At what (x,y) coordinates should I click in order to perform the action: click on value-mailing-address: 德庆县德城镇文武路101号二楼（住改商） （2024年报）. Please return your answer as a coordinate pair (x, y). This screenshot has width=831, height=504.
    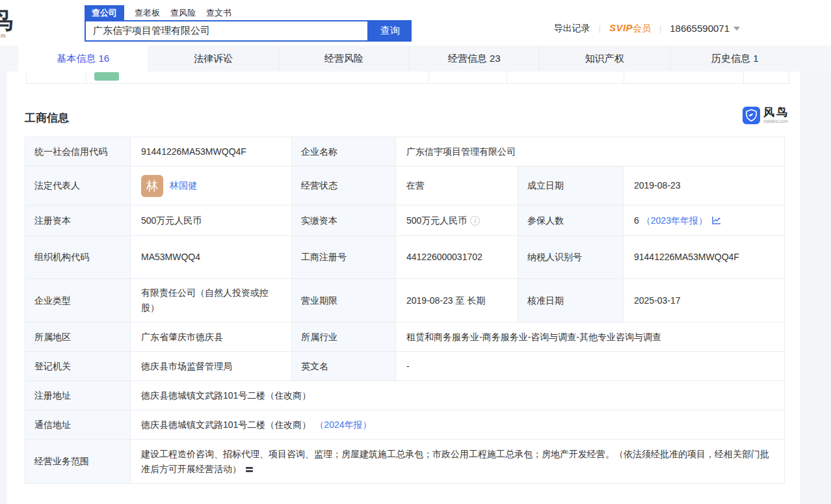
    Looking at the image, I should click on (458, 425).